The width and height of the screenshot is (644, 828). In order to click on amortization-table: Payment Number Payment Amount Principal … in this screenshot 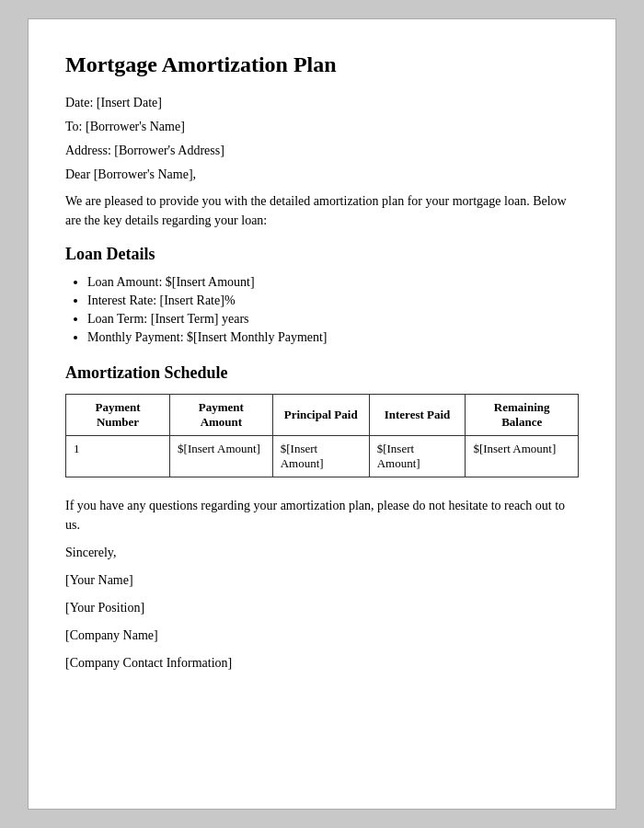, I will do `click(322, 436)`.